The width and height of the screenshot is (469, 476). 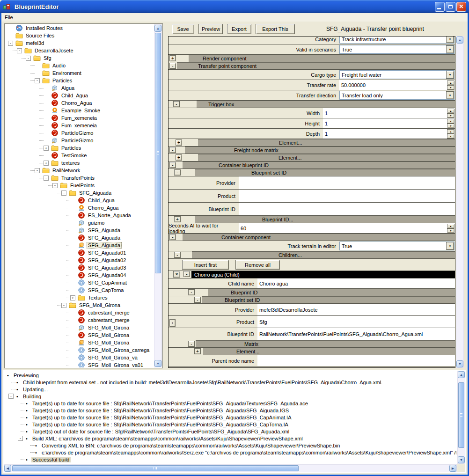 What do you see at coordinates (397, 85) in the screenshot?
I see `transfer-rate-input: 50.000000▲▼` at bounding box center [397, 85].